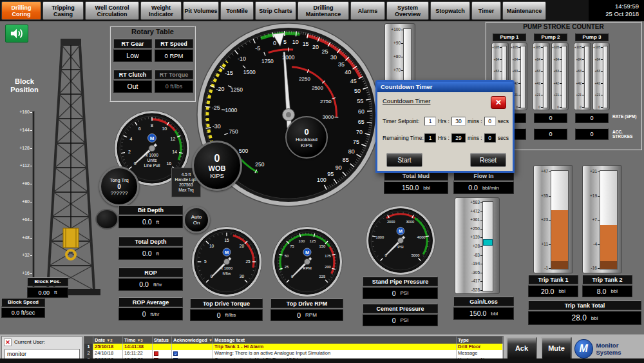 This screenshot has height=363, width=644. Describe the element at coordinates (30, 342) in the screenshot. I see `current-user-label: Current User:` at that location.